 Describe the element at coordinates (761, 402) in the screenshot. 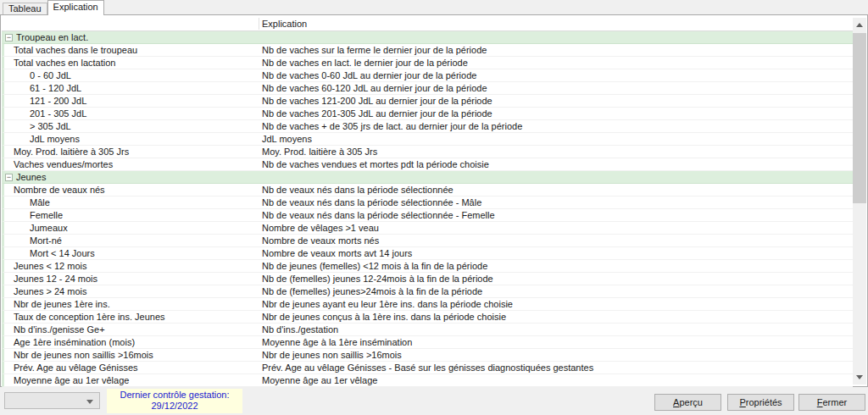

I see `proprietes-button: Propriétés` at that location.